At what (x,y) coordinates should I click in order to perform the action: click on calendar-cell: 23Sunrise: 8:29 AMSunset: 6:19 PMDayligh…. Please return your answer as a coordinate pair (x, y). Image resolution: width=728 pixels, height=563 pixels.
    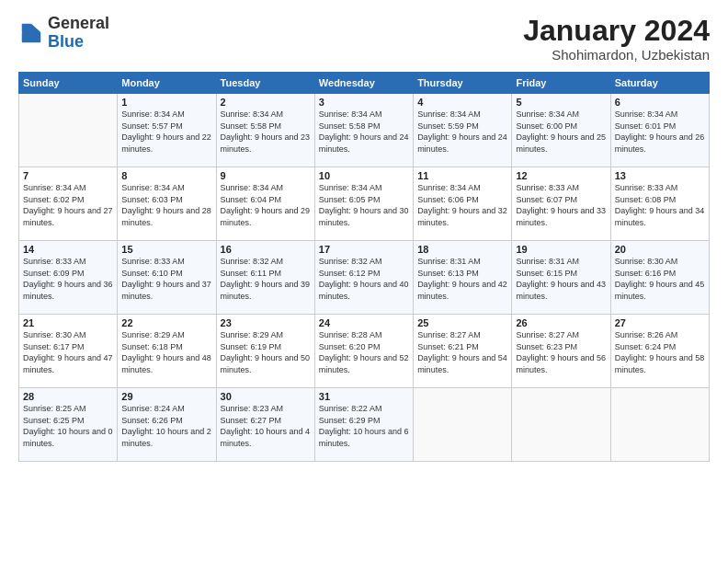
    Looking at the image, I should click on (265, 351).